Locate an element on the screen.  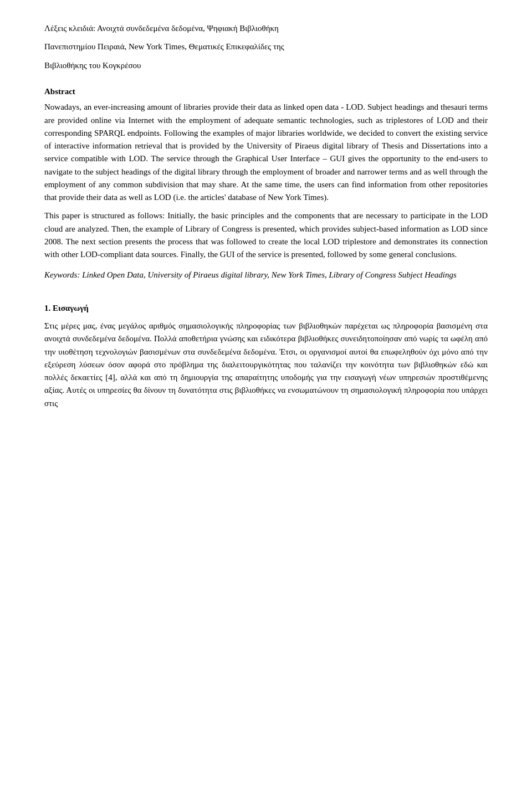
keywords: Keywords: Linked Open Data, University o… is located at coordinates (266, 275).